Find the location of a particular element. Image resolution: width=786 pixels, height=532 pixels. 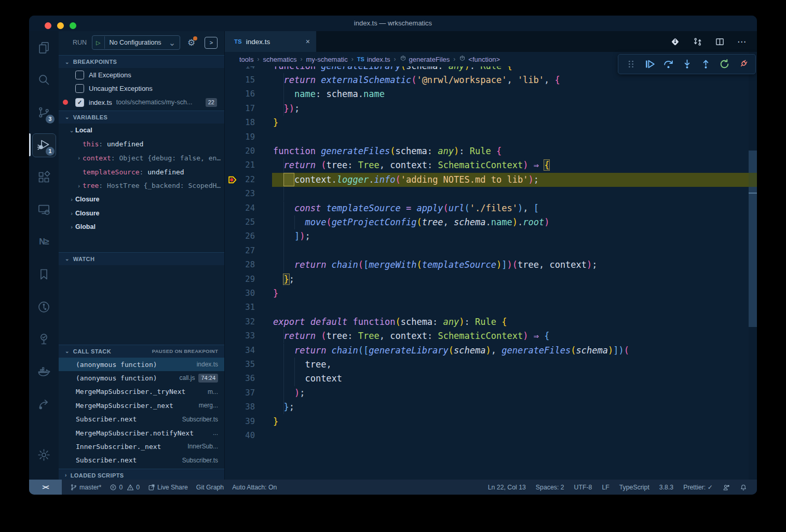

status-item: TypeScript is located at coordinates (634, 487).